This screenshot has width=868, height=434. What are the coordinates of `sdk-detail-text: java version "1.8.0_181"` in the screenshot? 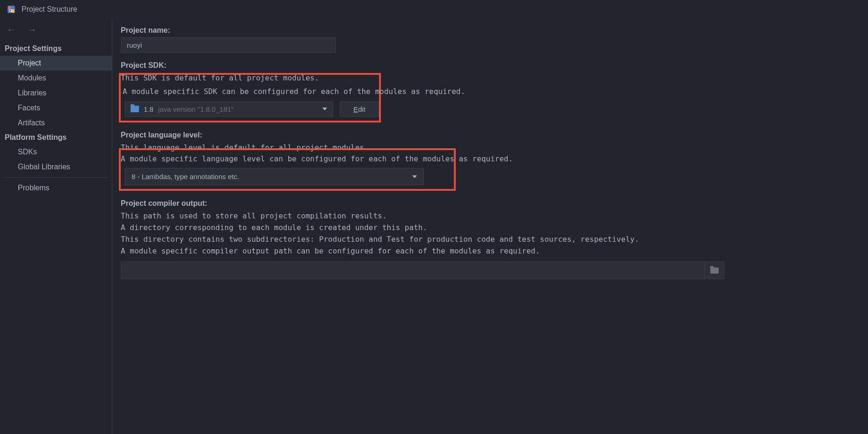 It's located at (238, 109).